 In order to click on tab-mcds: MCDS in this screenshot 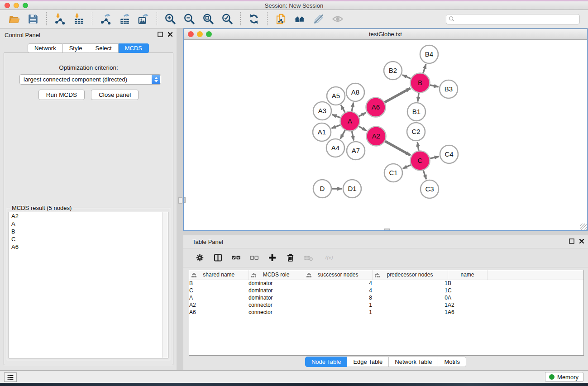, I will do `click(134, 48)`.